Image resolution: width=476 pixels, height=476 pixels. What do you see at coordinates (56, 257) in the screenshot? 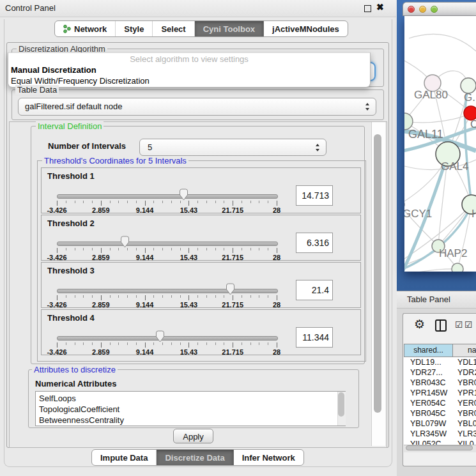
I see `scale-label: -3.426` at bounding box center [56, 257].